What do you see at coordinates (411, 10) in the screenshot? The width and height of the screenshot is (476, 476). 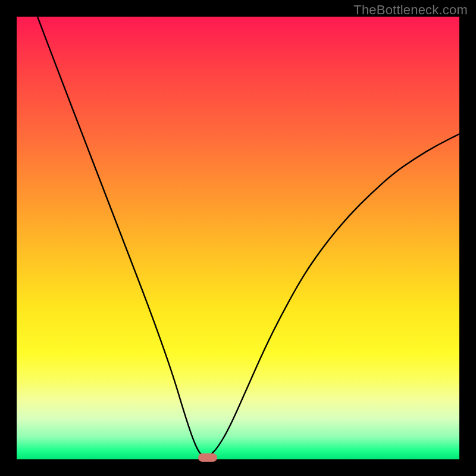 I see `watermark-text: TheBottleneck.com` at bounding box center [411, 10].